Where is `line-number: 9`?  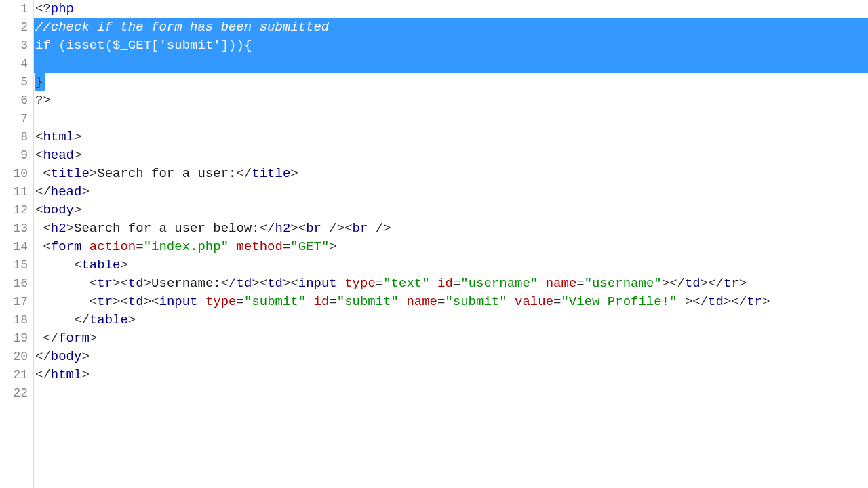
line-number: 9 is located at coordinates (16, 156).